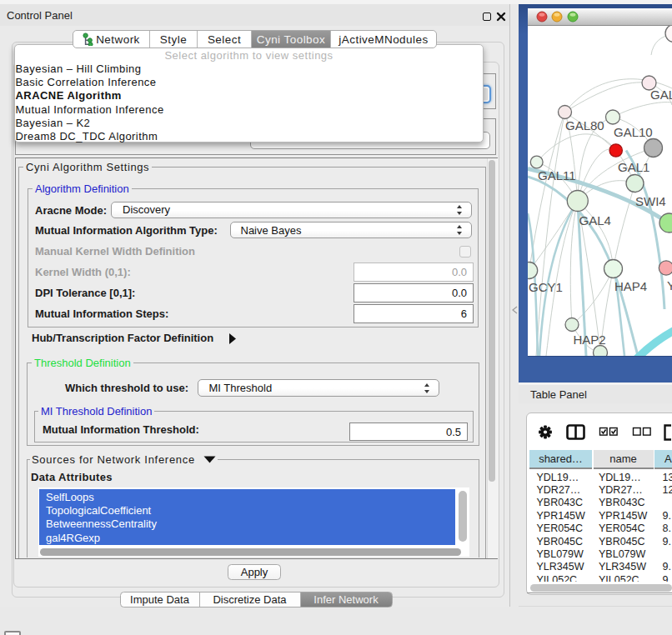  Describe the element at coordinates (557, 175) in the screenshot. I see `svg-text: GAL11` at that location.